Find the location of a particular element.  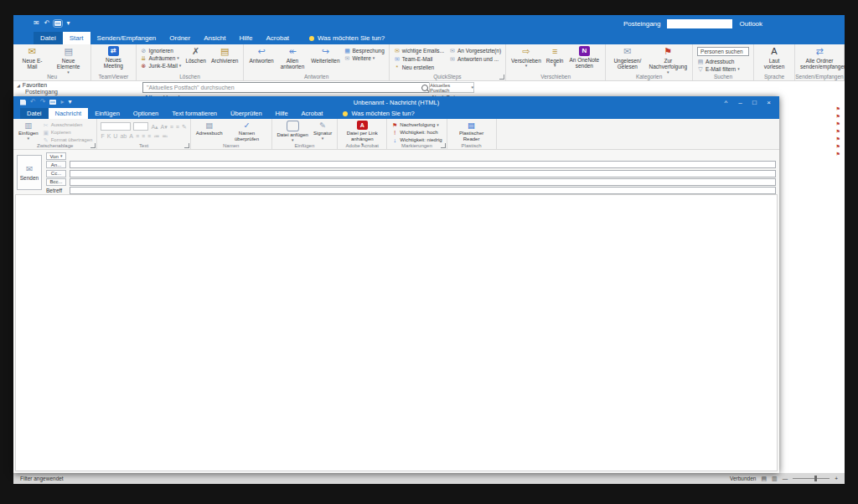

text-format-icon: ≕ is located at coordinates (164, 136).